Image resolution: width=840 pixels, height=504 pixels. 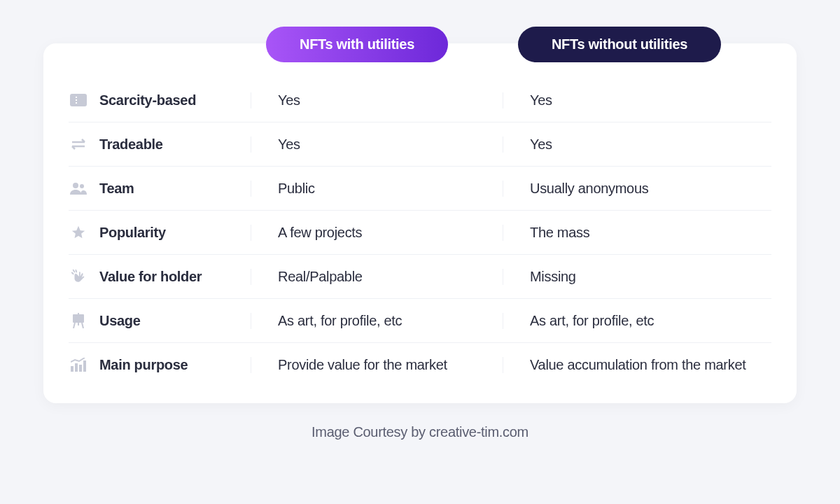 I want to click on table-row: Scarcity-based Yes Yes, so click(x=420, y=101).